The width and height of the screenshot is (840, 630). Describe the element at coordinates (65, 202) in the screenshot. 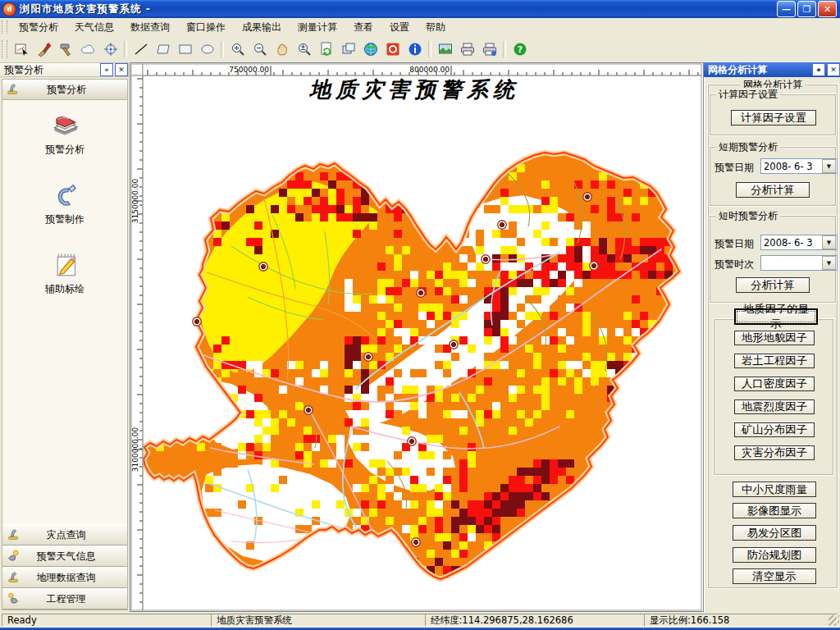

I see `left-panel-item-预警制作: 预警制作` at that location.